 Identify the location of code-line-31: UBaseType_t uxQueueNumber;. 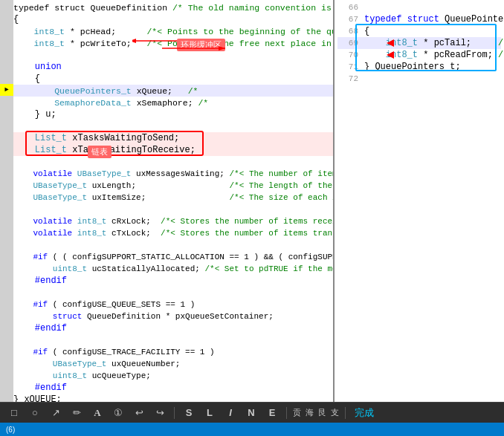
(173, 364).